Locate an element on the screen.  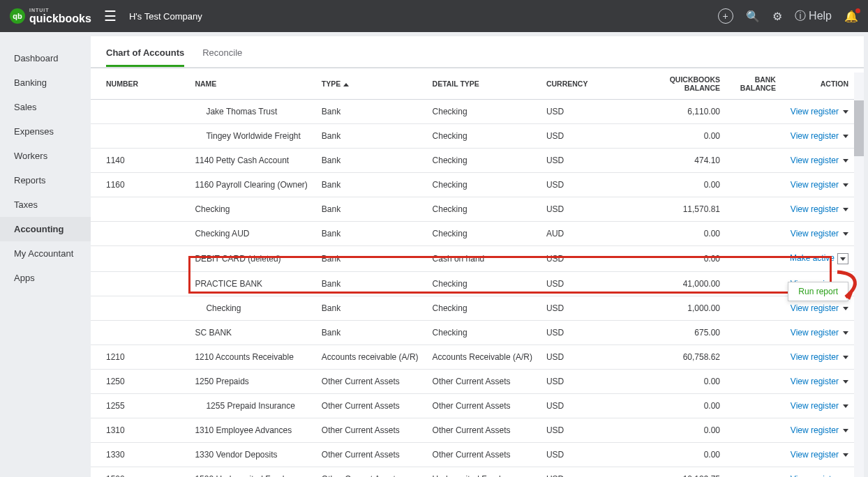
create-plus-button: + is located at coordinates (726, 16).